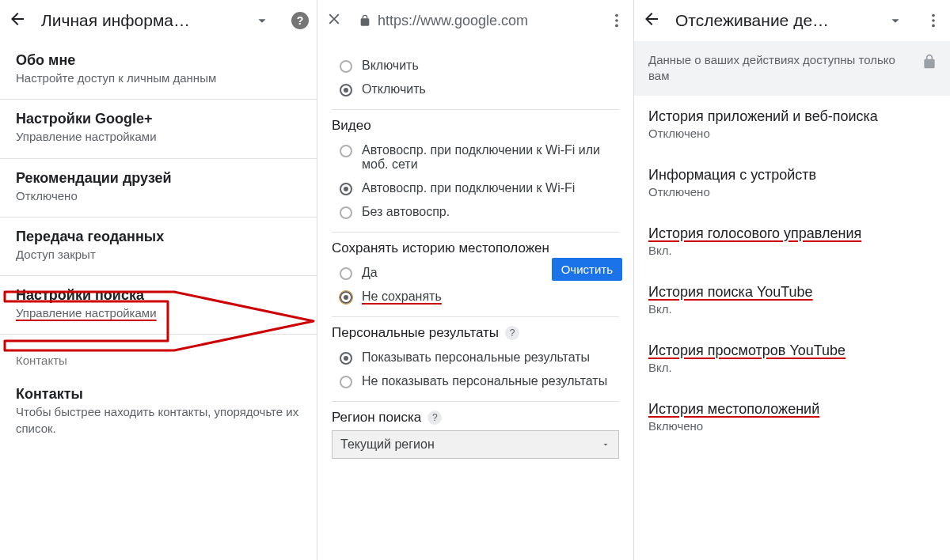  Describe the element at coordinates (475, 21) in the screenshot. I see `header-2: https://www.google.com` at that location.